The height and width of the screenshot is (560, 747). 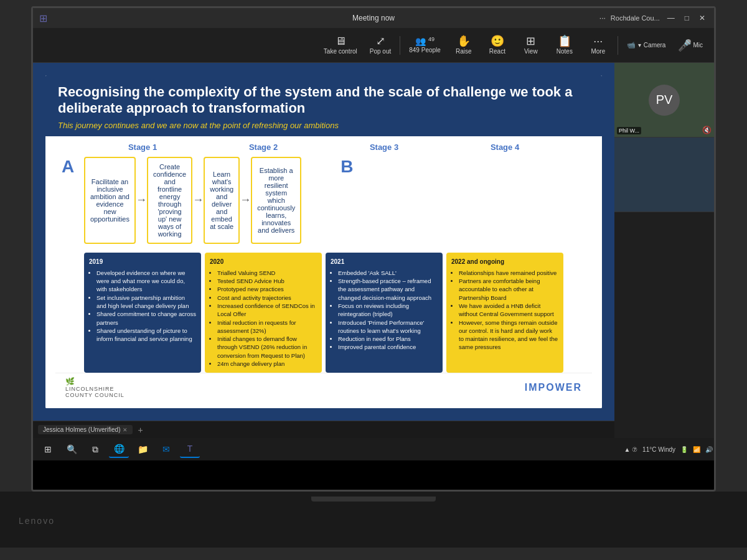 What do you see at coordinates (497, 41) in the screenshot?
I see `react-icon: 🙂` at bounding box center [497, 41].